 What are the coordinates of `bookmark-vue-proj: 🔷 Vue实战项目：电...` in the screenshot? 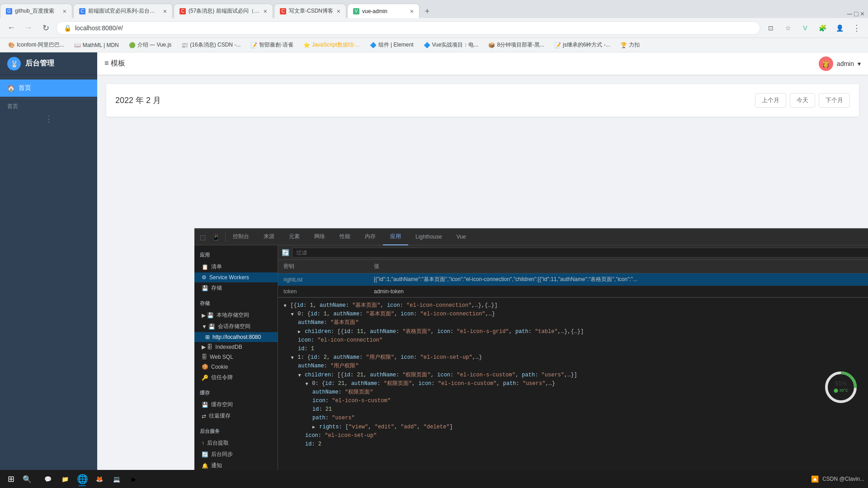 It's located at (451, 45).